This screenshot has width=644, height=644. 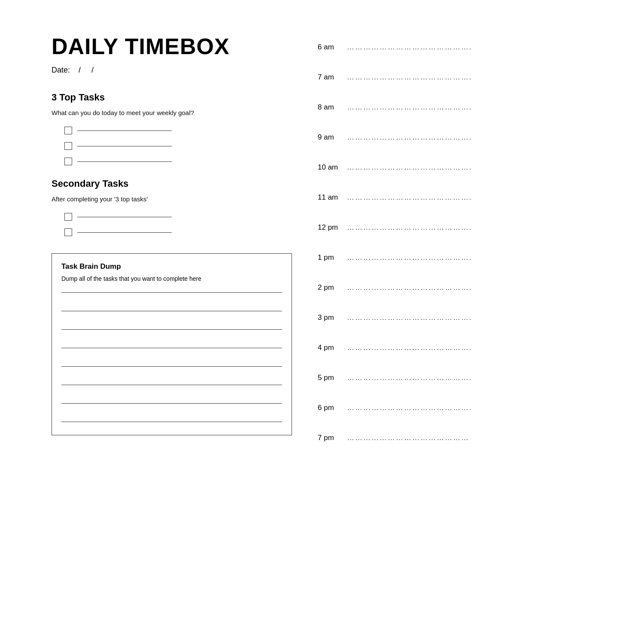 I want to click on time-slot-4-pm: 4 pm………………………………………., so click(x=464, y=348).